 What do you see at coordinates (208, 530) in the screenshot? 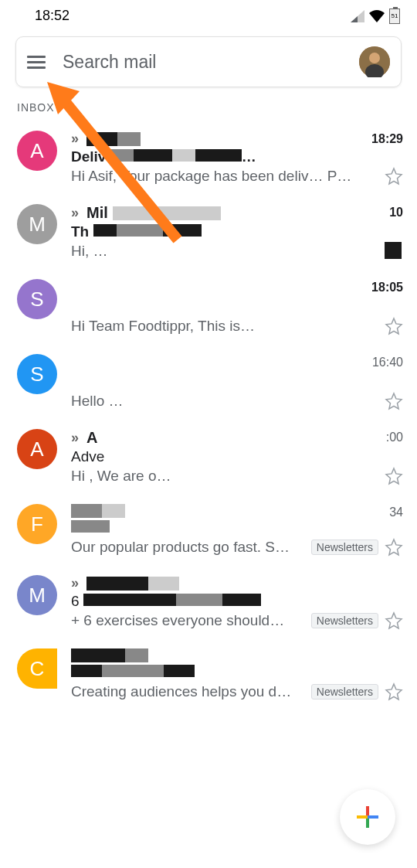
I see `email-item: F 34 Our popular products go fast. S… Ne…` at bounding box center [208, 530].